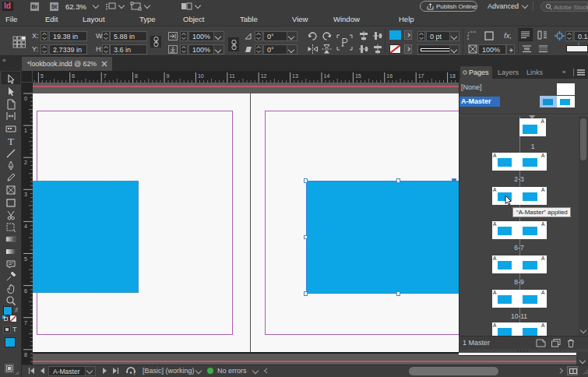 This screenshot has height=377, width=588. Describe the element at coordinates (168, 76) in the screenshot. I see `svg-text: 9` at that location.